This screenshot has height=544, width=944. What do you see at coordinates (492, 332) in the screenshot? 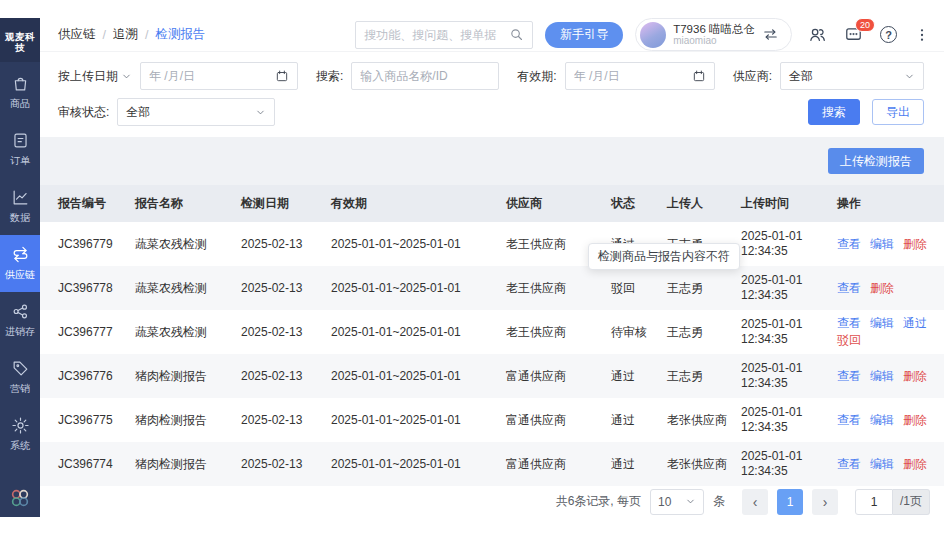
I see `table-row: JC396777 蔬菜农残检测 2025-02-13 2025-01-01~20…` at bounding box center [492, 332].